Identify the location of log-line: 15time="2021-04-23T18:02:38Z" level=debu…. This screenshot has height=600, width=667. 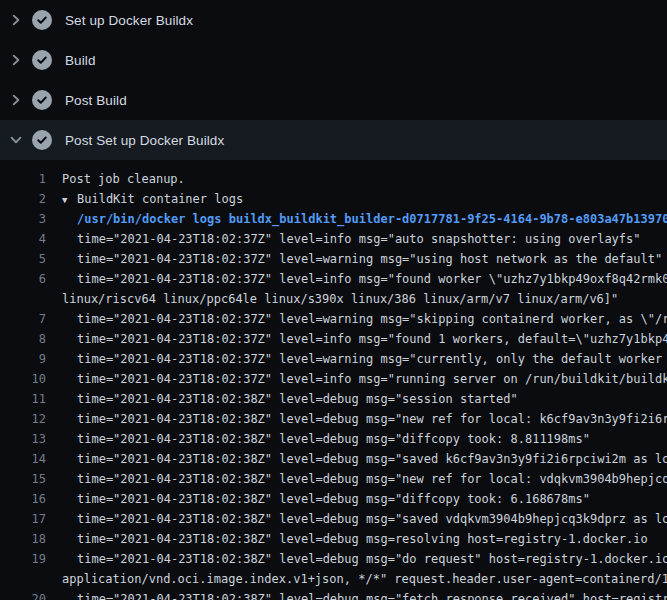
(334, 479).